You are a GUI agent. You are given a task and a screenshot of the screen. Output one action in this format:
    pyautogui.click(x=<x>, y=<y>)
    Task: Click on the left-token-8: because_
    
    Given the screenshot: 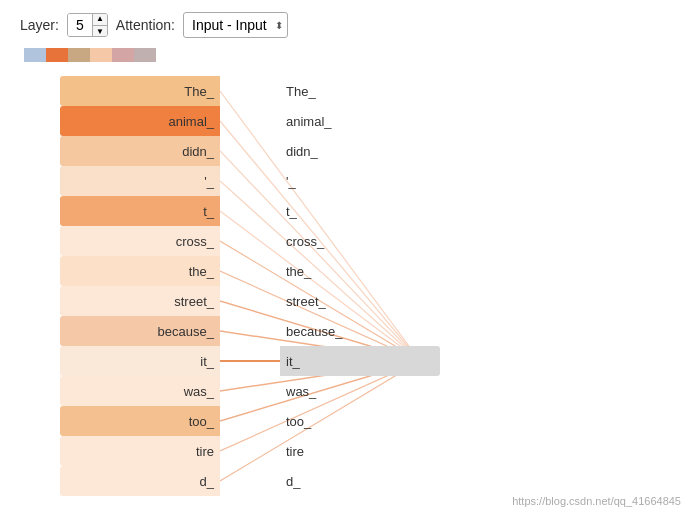 What is the action you would take?
    pyautogui.click(x=140, y=331)
    